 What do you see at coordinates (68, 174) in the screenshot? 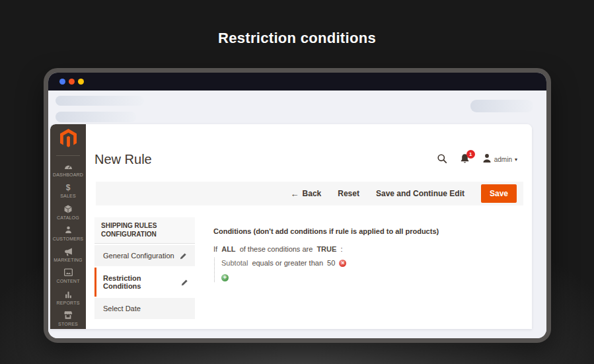
I see `sidebar-item-label: DASHBOARD` at bounding box center [68, 174].